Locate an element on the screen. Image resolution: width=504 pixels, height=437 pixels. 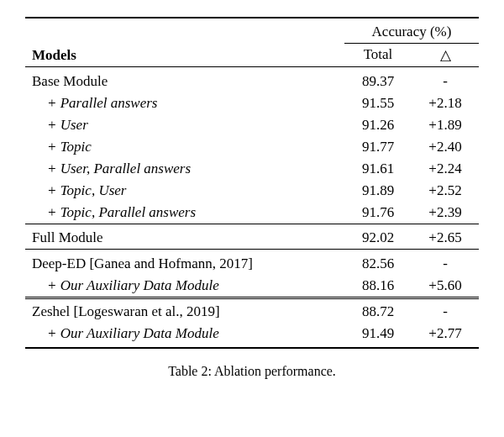
total-value: 91.61 is located at coordinates (378, 169).